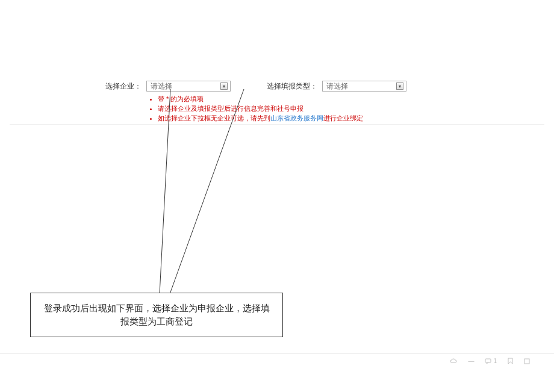 This screenshot has height=392, width=554. Describe the element at coordinates (260, 118) in the screenshot. I see `hint-bind-enterprise: 如选择企业下拉框无企业可选，请先到山东省政务服务网进行企业绑定` at that location.